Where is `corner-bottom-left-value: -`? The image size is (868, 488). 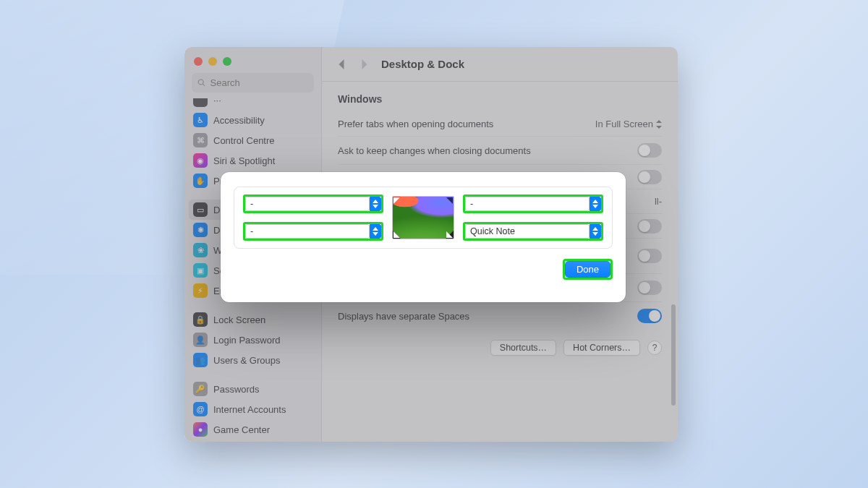
corner-bottom-left-value: - is located at coordinates (252, 231).